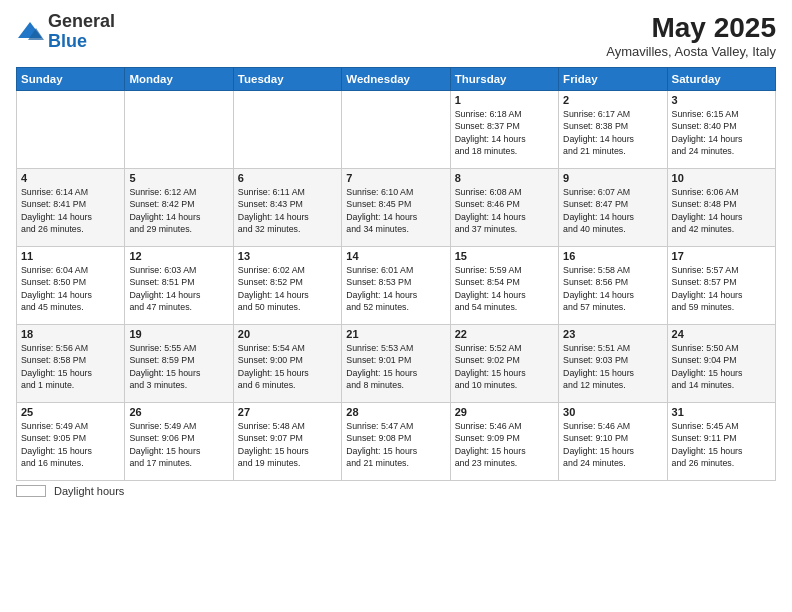 The width and height of the screenshot is (792, 612). What do you see at coordinates (721, 364) in the screenshot?
I see `calendar-cell: 24Sunrise: 5:50 AM Sunset: 9:04 PM Dayli…` at bounding box center [721, 364].